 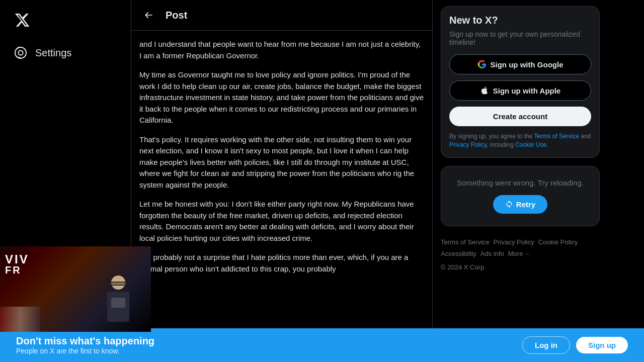 What do you see at coordinates (13, 270) in the screenshot?
I see `video-text-fr: FR` at bounding box center [13, 270].